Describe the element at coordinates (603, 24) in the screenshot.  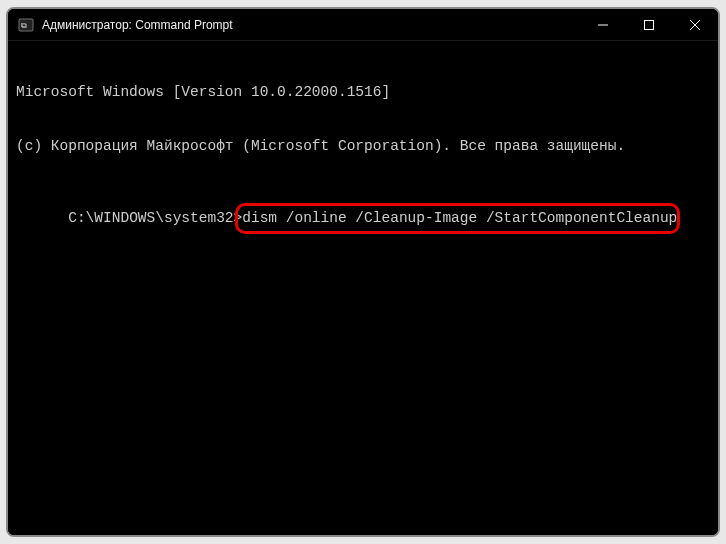
I see `minimize-button` at that location.